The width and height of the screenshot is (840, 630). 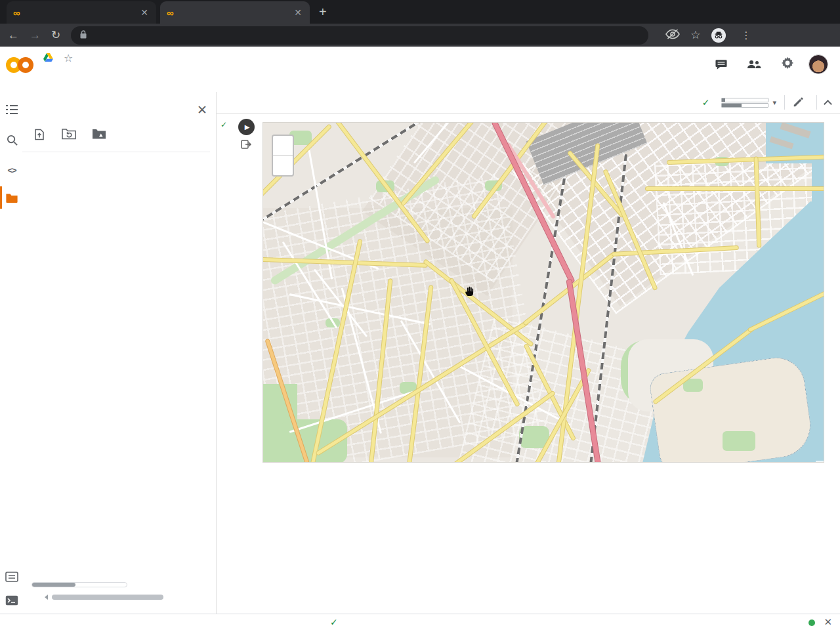 I want to click on active-rail-indicator, so click(x=1, y=198).